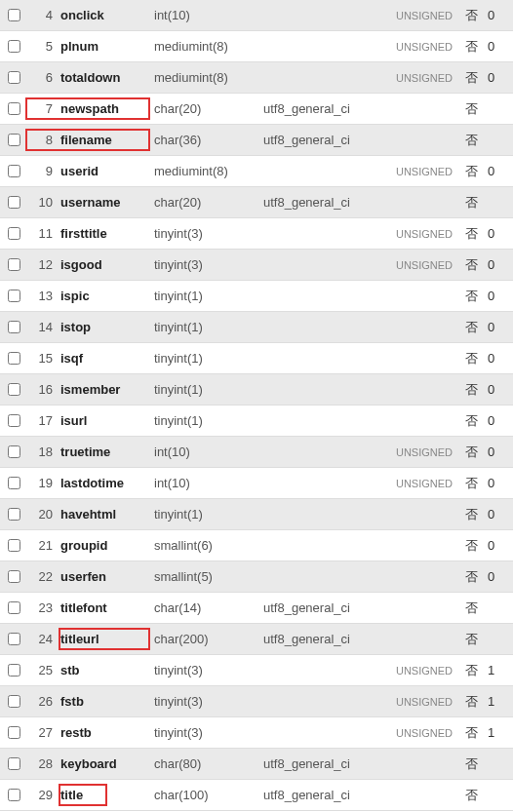  I want to click on row-number: 29, so click(43, 795).